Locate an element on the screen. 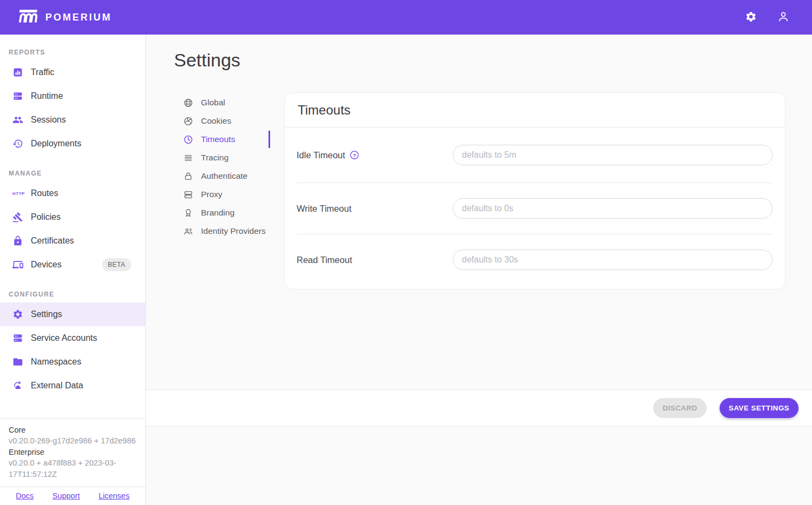 Image resolution: width=812 pixels, height=505 pixels. sidebar-item-label: Devices is located at coordinates (46, 265).